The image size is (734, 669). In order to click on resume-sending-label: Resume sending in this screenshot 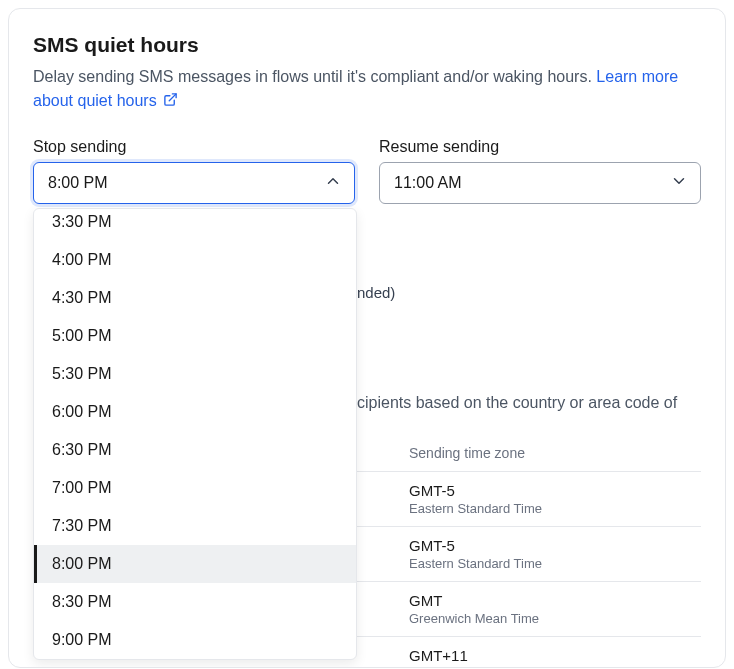, I will do `click(540, 147)`.